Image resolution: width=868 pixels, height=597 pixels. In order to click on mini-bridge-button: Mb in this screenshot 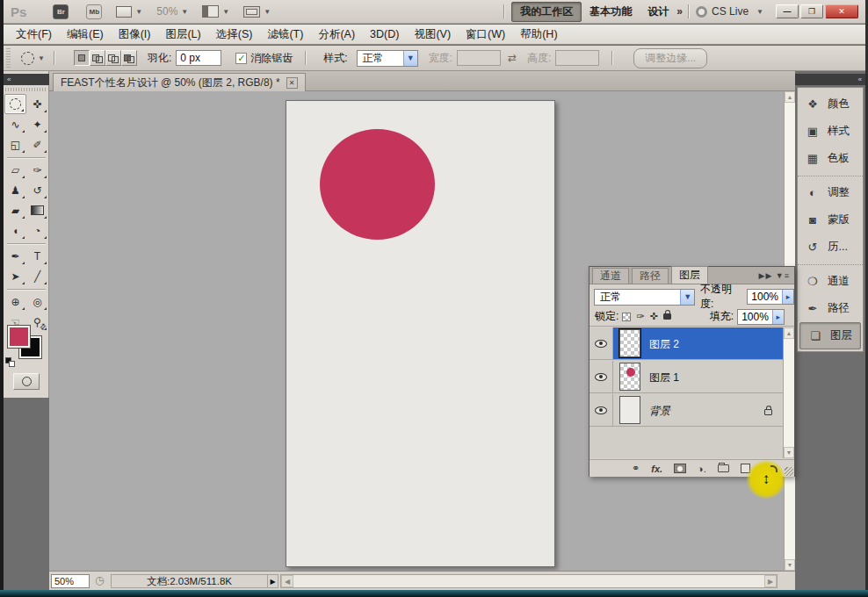, I will do `click(94, 12)`.